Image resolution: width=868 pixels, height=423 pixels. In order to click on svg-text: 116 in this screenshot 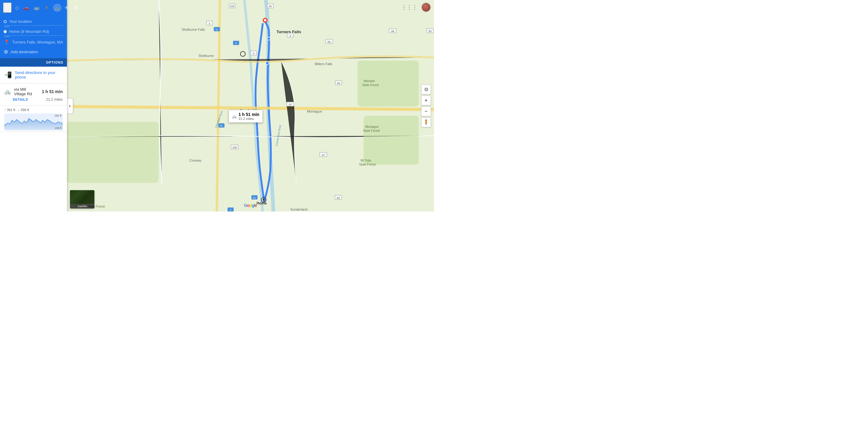, I will do `click(235, 148)`.